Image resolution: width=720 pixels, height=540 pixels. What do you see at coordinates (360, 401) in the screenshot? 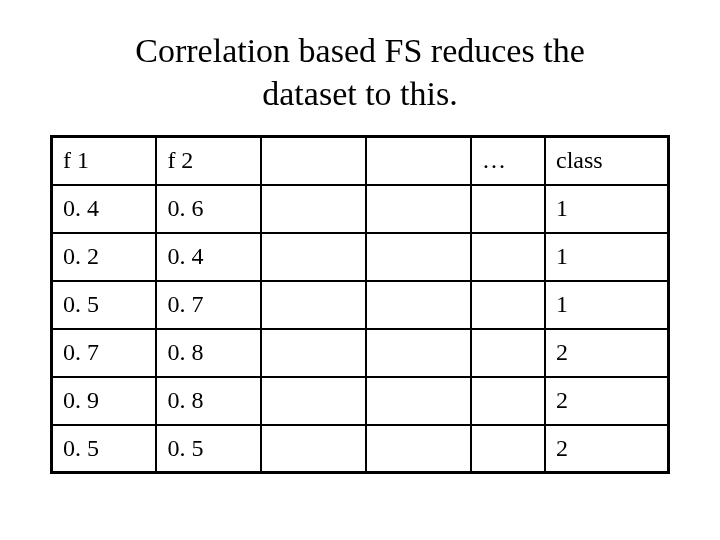
I see `table-row: 0. 9 0. 8 2` at bounding box center [360, 401].